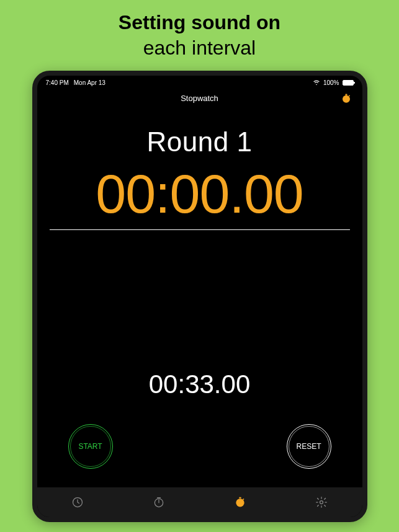 The height and width of the screenshot is (532, 399). What do you see at coordinates (308, 446) in the screenshot?
I see `reset-button-label: RESET` at bounding box center [308, 446].